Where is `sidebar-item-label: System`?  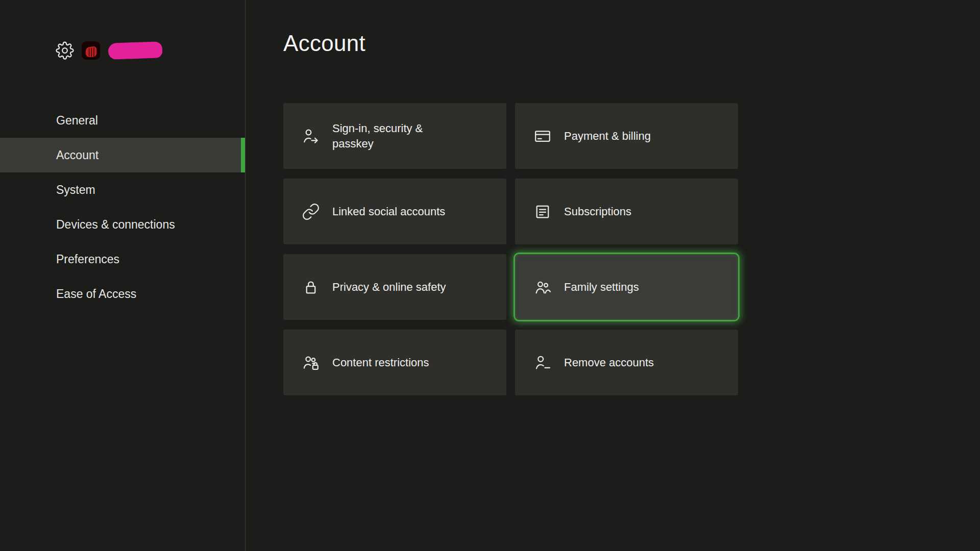
sidebar-item-label: System is located at coordinates (76, 190).